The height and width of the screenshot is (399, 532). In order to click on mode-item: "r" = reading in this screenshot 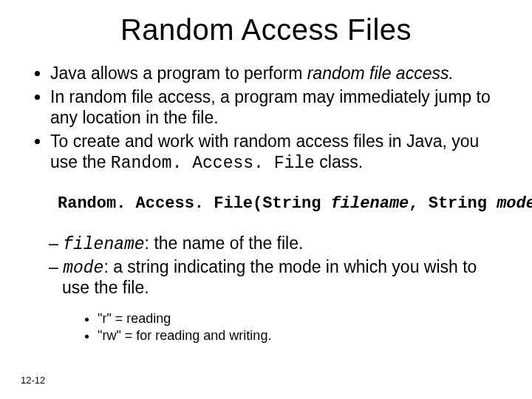, I will do `click(300, 319)`.